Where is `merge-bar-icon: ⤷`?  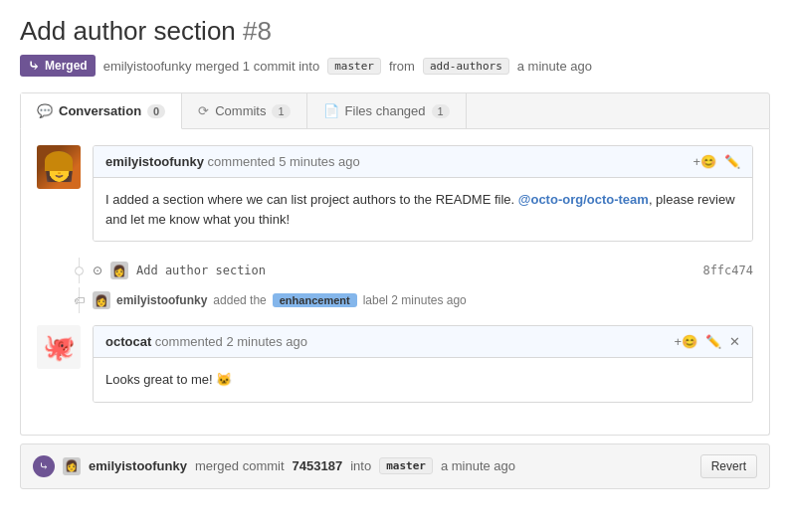
merge-bar-icon: ⤷ is located at coordinates (44, 466).